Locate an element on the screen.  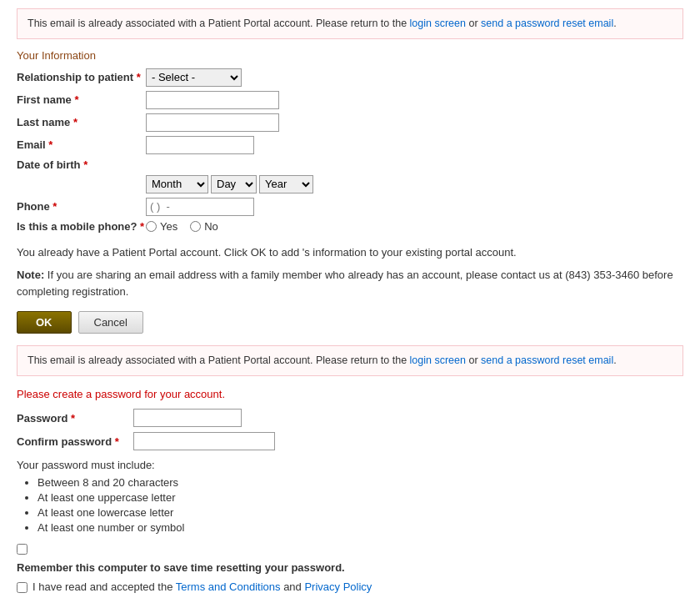
requirements-list: Between 8 and 20 characters At least one… is located at coordinates (360, 505).